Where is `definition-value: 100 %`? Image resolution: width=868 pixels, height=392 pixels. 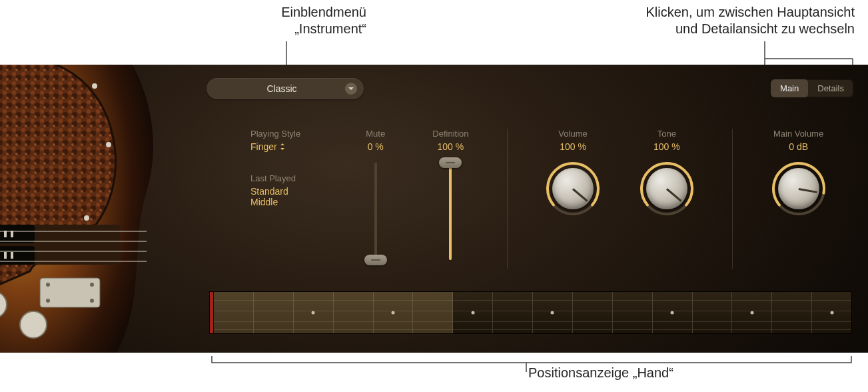 definition-value: 100 % is located at coordinates (450, 147).